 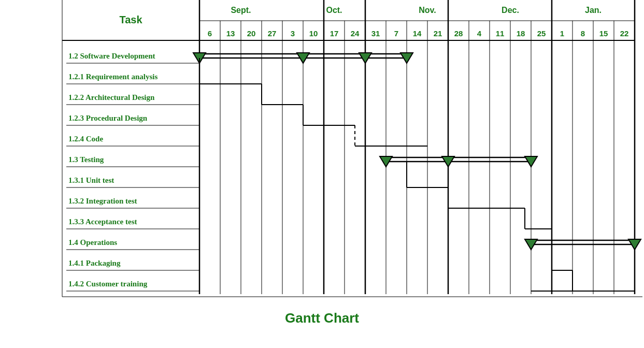 What do you see at coordinates (293, 33) in the screenshot?
I see `day-label: 3` at bounding box center [293, 33].